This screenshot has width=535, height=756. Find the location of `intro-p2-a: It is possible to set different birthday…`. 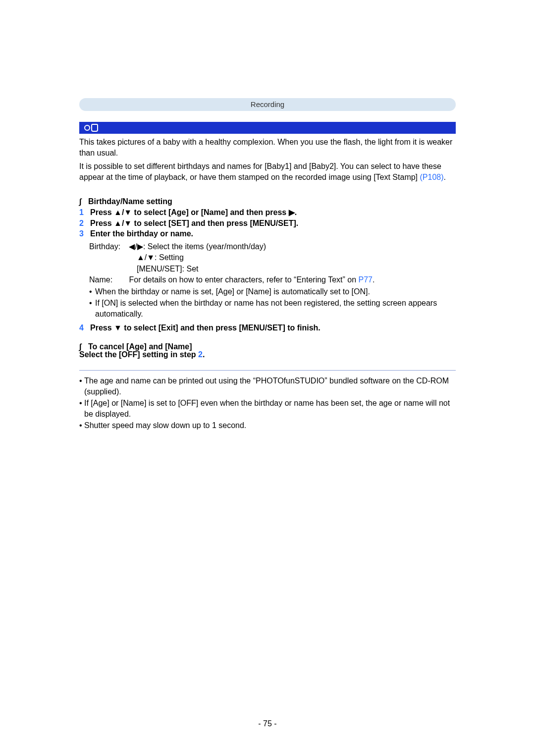

intro-p2-a: It is possible to set different birthday… is located at coordinates (261, 171).